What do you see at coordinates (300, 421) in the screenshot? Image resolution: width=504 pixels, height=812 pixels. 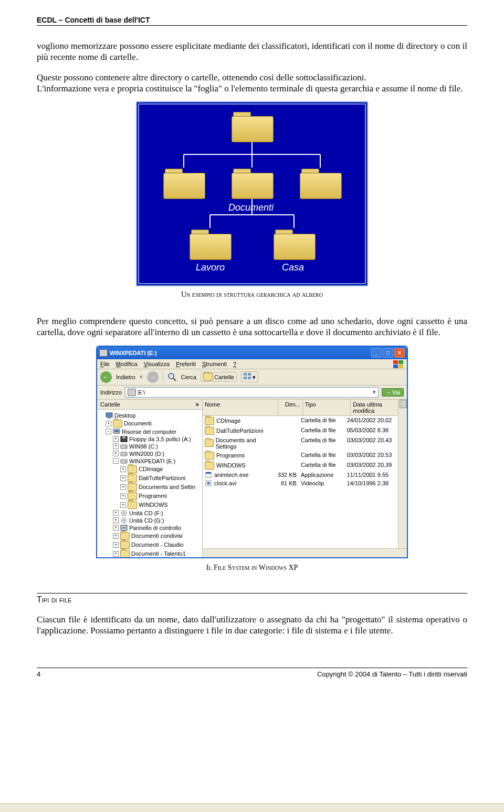 I see `file-row: CDImageCartella di file24/01/2002 20.02` at bounding box center [300, 421].